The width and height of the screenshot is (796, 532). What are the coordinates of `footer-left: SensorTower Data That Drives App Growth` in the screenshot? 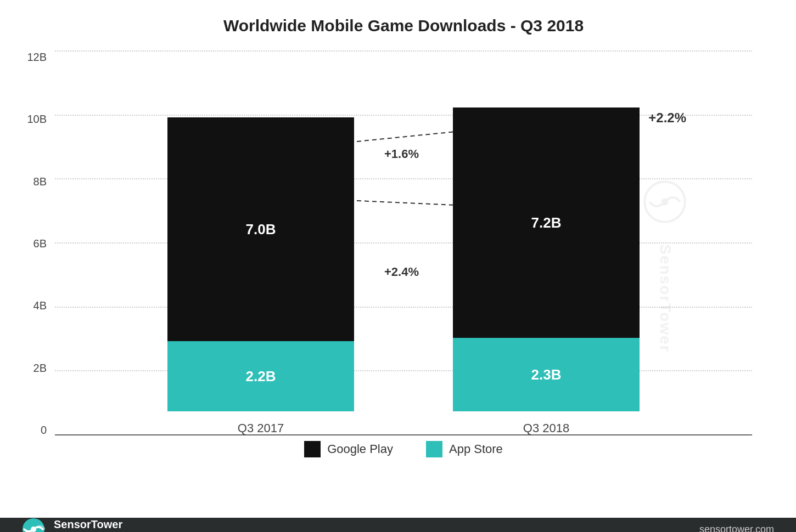 It's located at (95, 525).